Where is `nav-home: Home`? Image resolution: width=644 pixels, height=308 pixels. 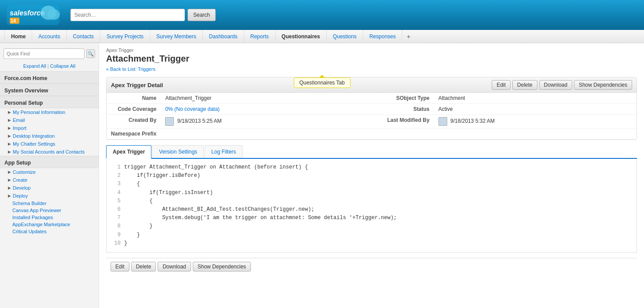
nav-home: Home is located at coordinates (18, 37).